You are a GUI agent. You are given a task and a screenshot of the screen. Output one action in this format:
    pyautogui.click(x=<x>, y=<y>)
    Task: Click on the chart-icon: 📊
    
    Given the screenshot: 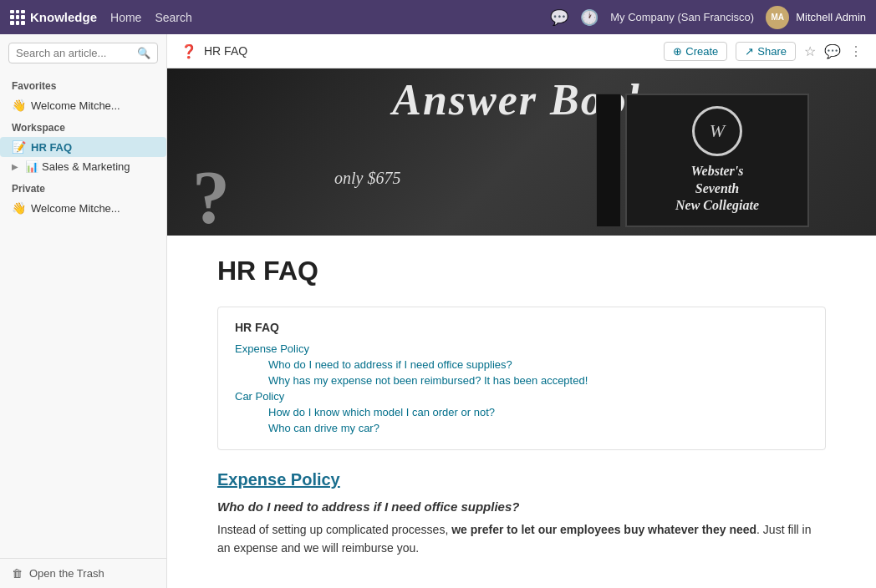 What is the action you would take?
    pyautogui.click(x=32, y=167)
    